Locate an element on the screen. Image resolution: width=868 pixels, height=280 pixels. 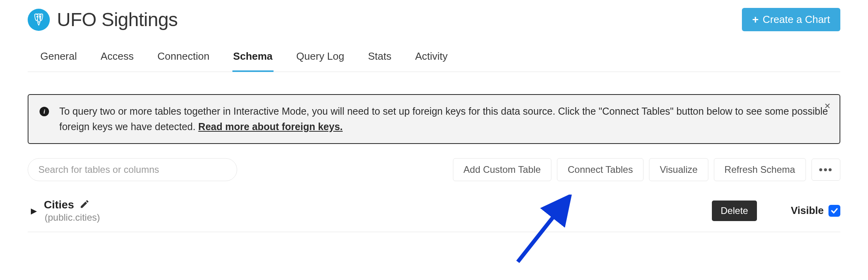
tab-schema: Schema is located at coordinates (253, 59).